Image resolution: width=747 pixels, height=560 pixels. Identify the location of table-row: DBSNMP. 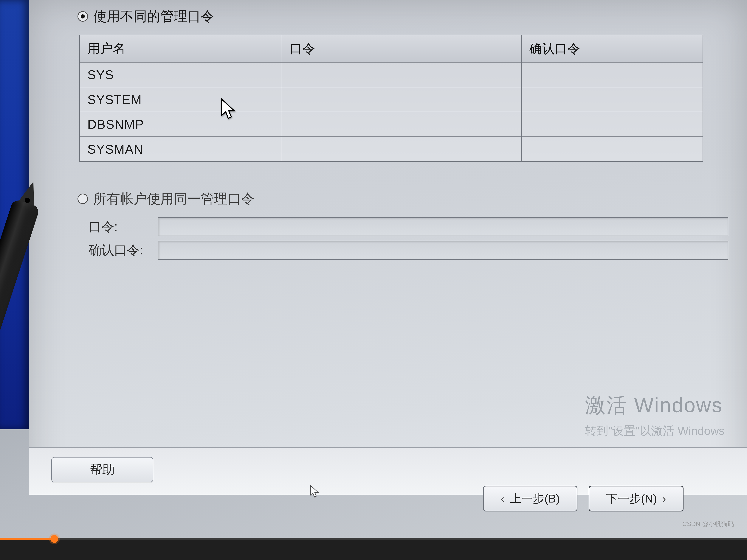
(391, 124).